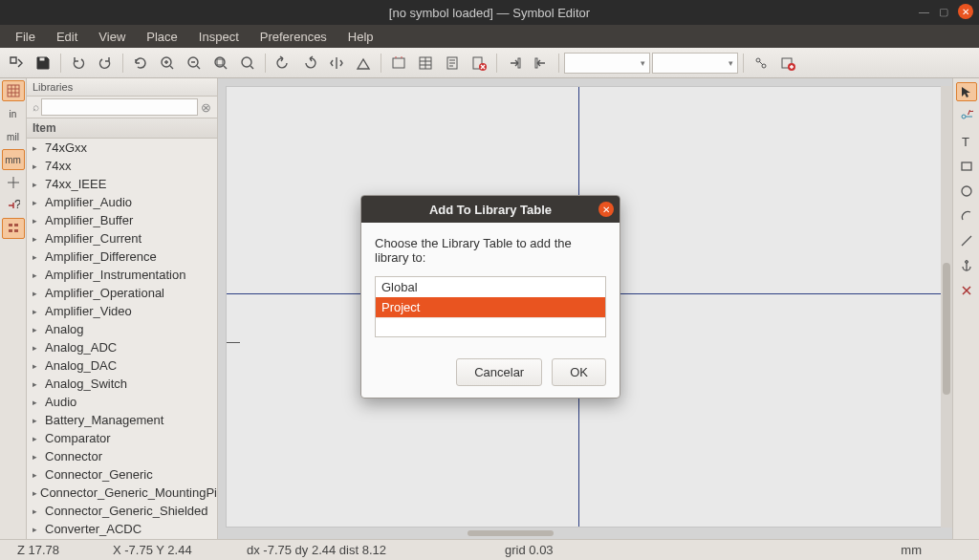 The height and width of the screenshot is (560, 979). Describe the element at coordinates (13, 183) in the screenshot. I see `cursor-shape-button` at that location.